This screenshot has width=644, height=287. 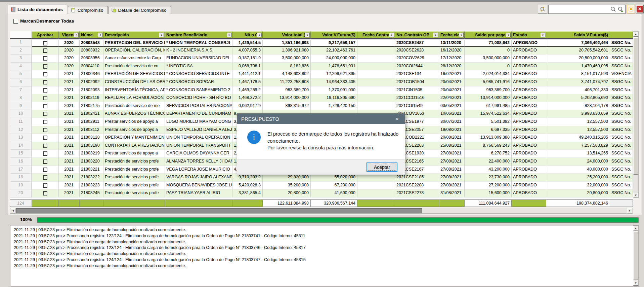 What do you see at coordinates (199, 178) in the screenshot?
I see `cell-beneficiario: VARGAS ROJAS JAIRO ALEXAND` at bounding box center [199, 178].